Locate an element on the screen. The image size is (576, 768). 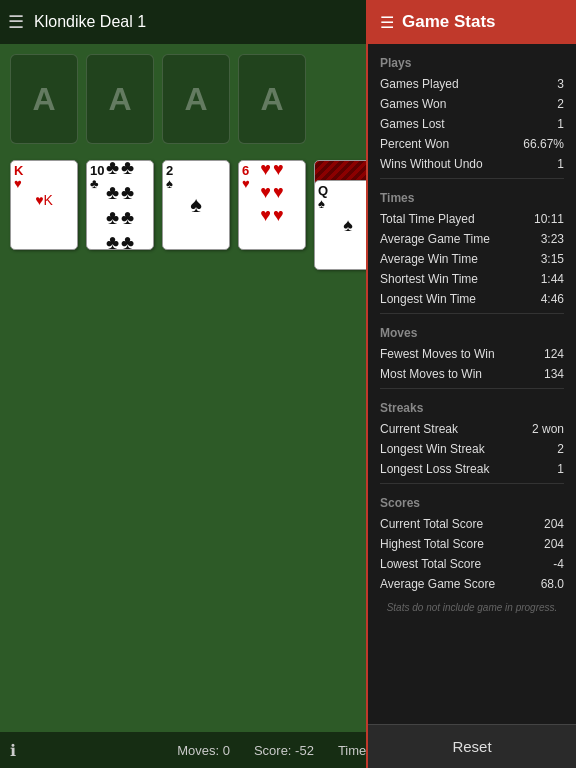
row-avg-score: Average Game Score 68.0 is located at coordinates (472, 584).